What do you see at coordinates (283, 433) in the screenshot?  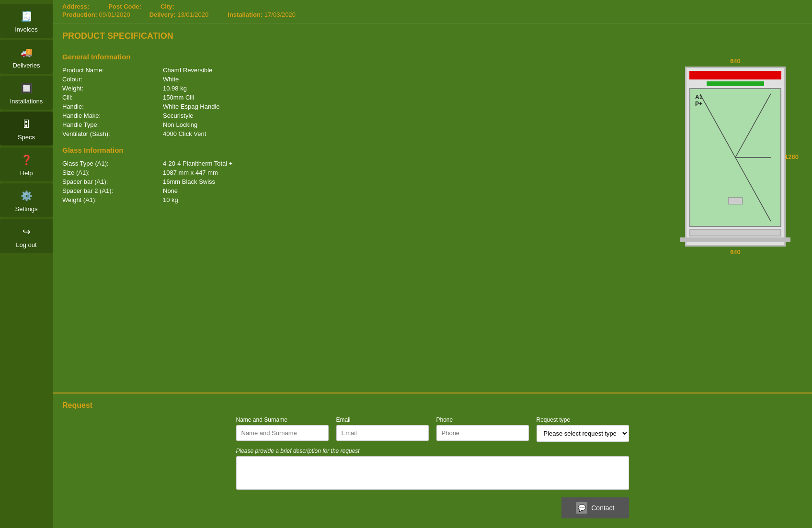 I see `name-input` at bounding box center [283, 433].